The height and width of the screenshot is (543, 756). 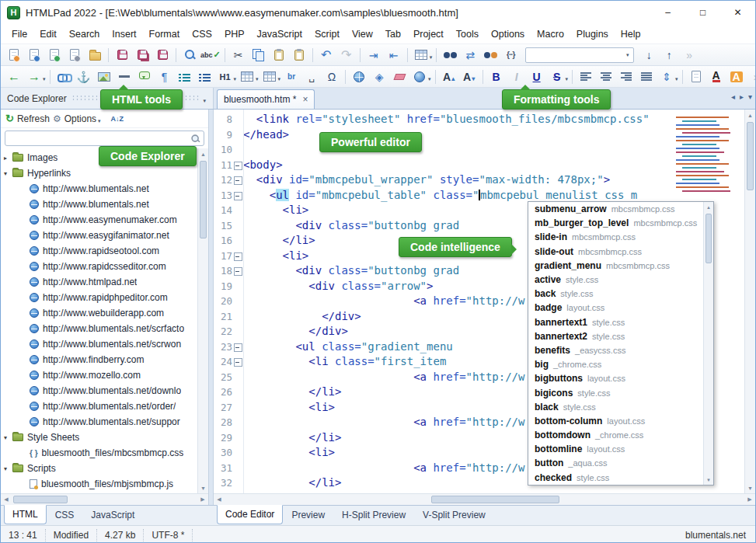 What do you see at coordinates (104, 298) in the screenshot?
I see `tree-item: http://www.rapidphpeditor.com` at bounding box center [104, 298].